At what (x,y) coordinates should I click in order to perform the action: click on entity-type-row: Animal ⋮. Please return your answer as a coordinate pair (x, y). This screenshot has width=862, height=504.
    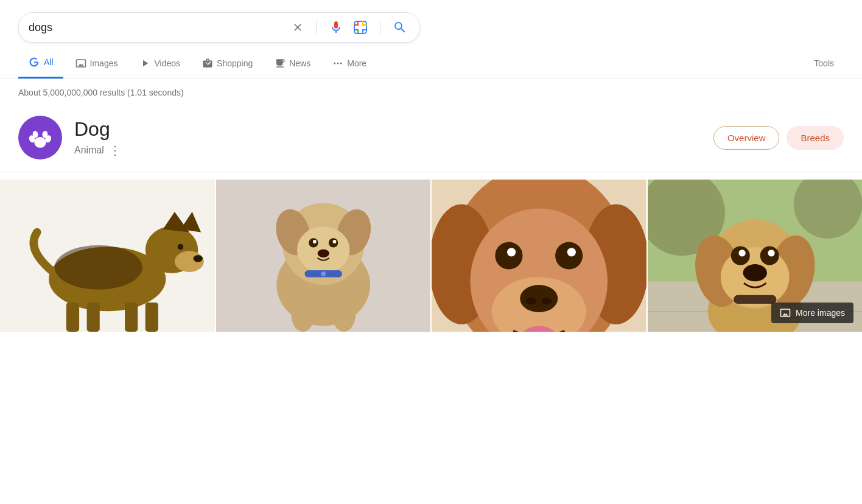
    Looking at the image, I should click on (97, 150).